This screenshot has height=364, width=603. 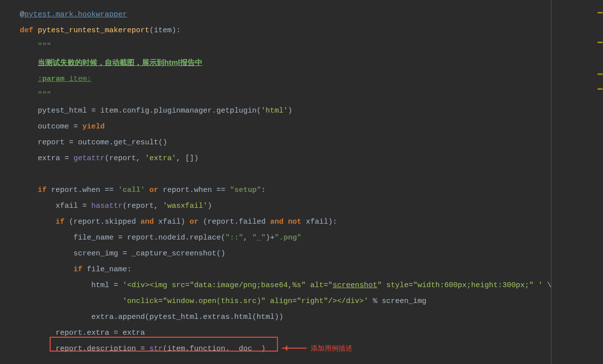 What do you see at coordinates (285, 270) in the screenshot?
I see `code-line: if file_name:` at bounding box center [285, 270].